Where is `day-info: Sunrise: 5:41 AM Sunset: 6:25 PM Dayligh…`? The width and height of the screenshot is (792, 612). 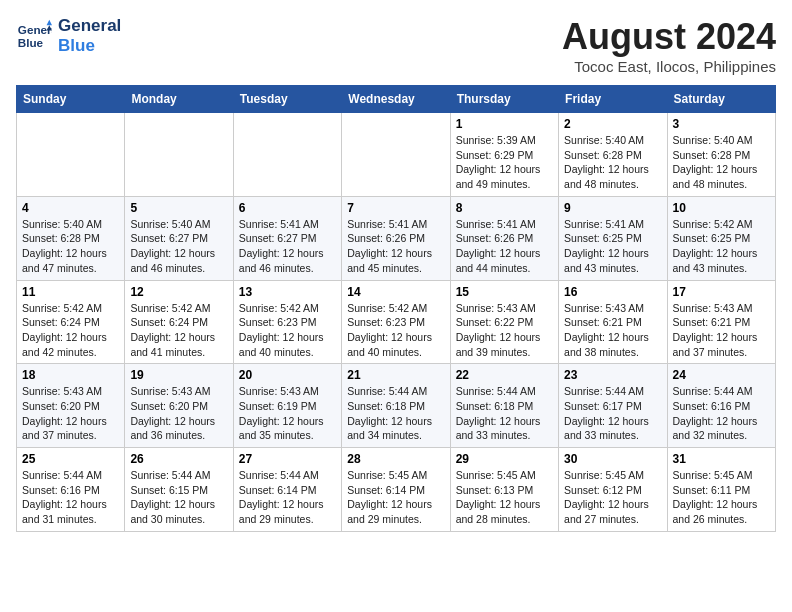
day-info: Sunrise: 5:41 AM Sunset: 6:25 PM Dayligh… is located at coordinates (612, 246).